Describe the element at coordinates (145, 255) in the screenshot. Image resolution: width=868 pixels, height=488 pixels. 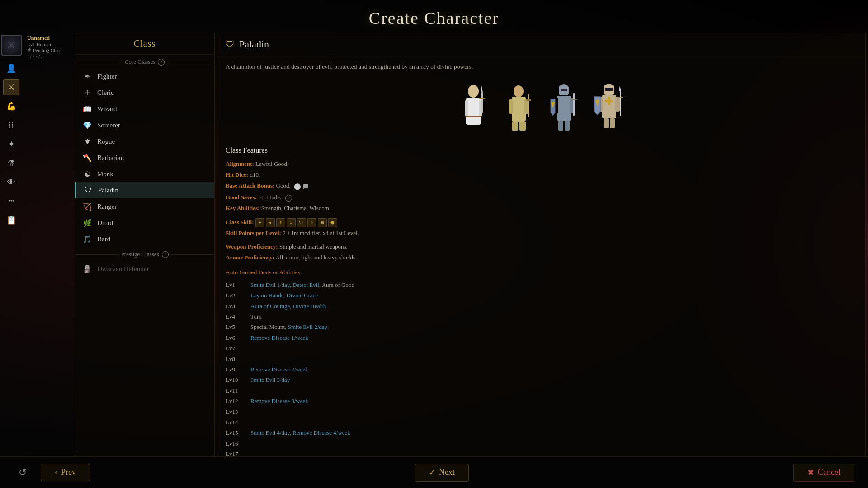
I see `class-list: Core Classes ? ✒ Fighter ☩ Cleric 📖 Wiza…` at that location.